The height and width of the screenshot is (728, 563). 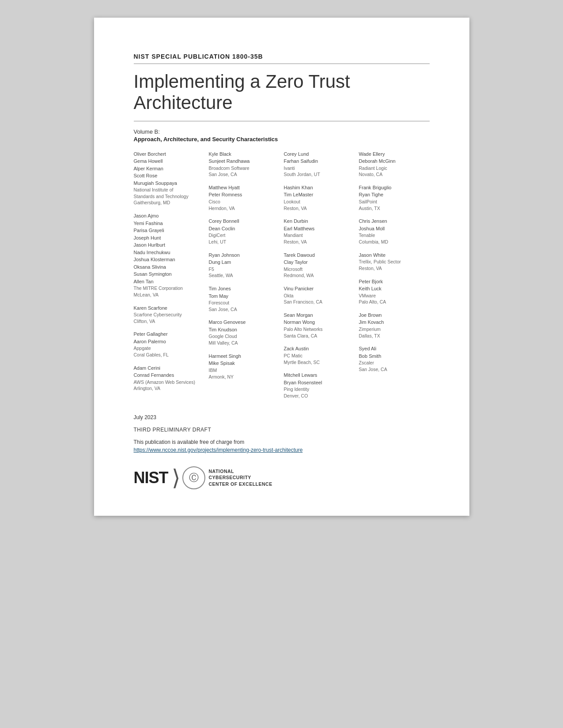 What do you see at coordinates (169, 388) in the screenshot?
I see `author-org: Arlington, VA` at bounding box center [169, 388].